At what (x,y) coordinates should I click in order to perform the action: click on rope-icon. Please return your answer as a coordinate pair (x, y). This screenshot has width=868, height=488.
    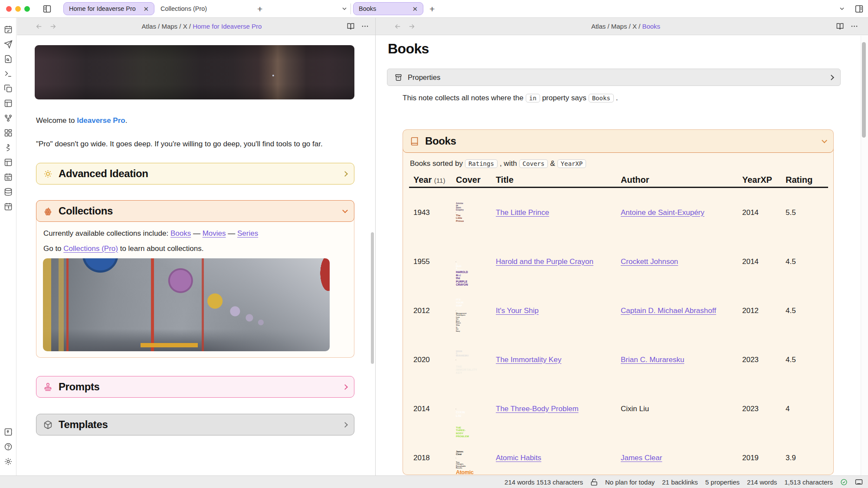
    Looking at the image, I should click on (8, 148).